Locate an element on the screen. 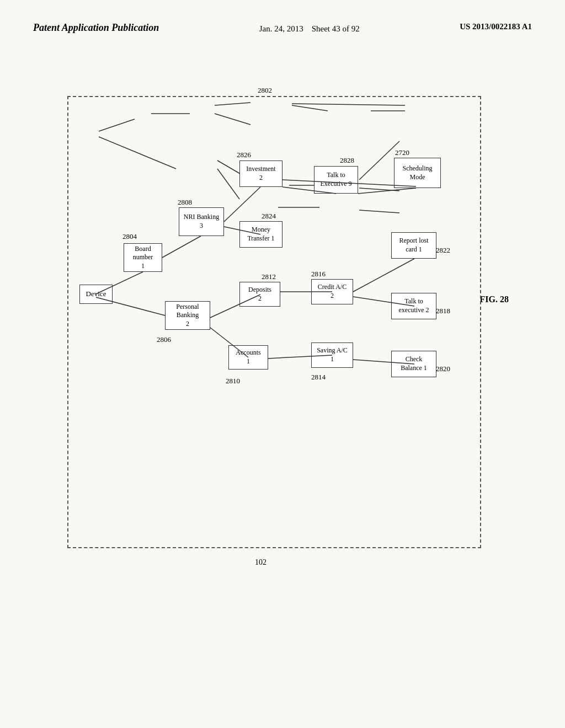 The image size is (565, 728). node-credit-ac: Credit A/C2 is located at coordinates (332, 292).